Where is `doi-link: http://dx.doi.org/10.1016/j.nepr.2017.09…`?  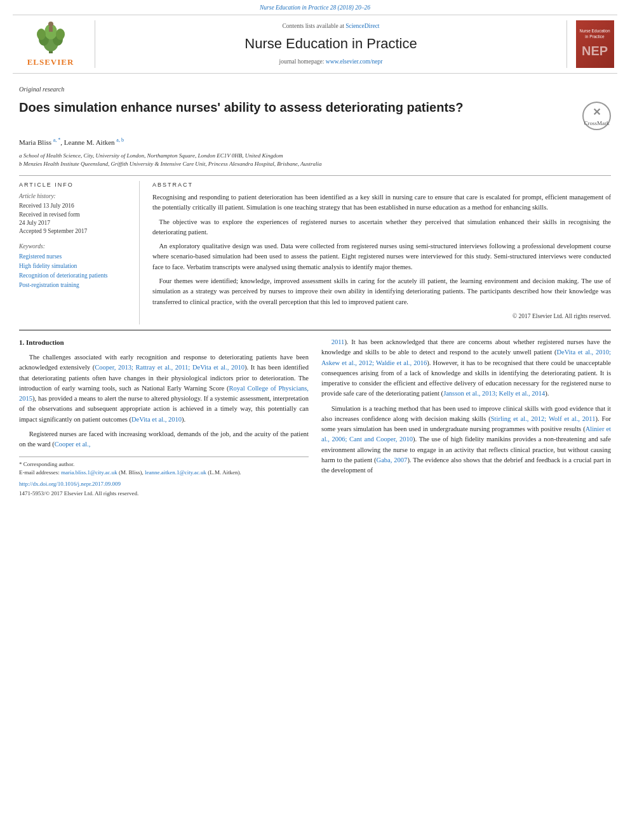 doi-link: http://dx.doi.org/10.1016/j.nepr.2017.09… is located at coordinates (70, 484).